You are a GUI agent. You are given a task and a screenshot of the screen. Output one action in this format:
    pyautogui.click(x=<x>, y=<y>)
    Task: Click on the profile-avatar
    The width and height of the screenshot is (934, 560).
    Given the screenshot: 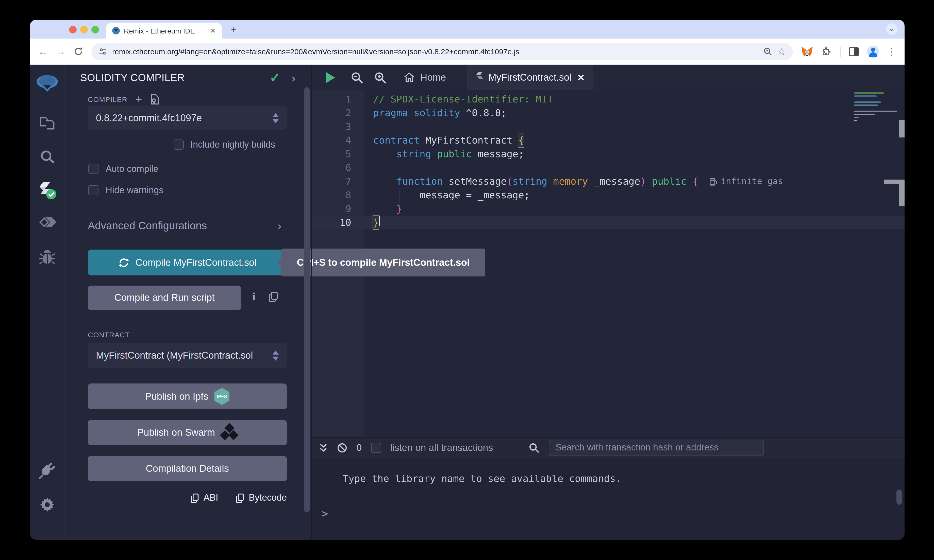 What is the action you would take?
    pyautogui.click(x=873, y=51)
    